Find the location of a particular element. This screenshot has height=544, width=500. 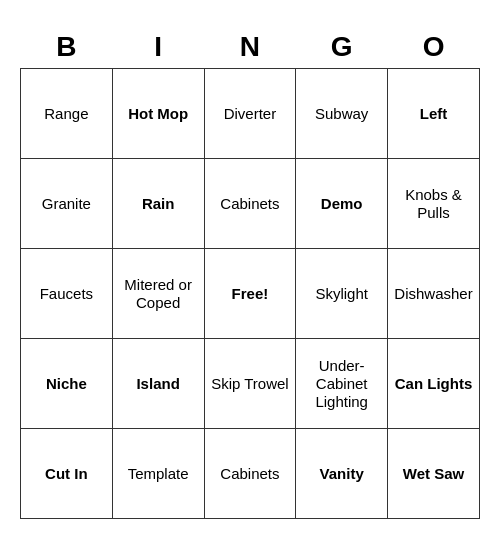

bingo-cell-r1-c4: Knobs & Pulls is located at coordinates (434, 204).